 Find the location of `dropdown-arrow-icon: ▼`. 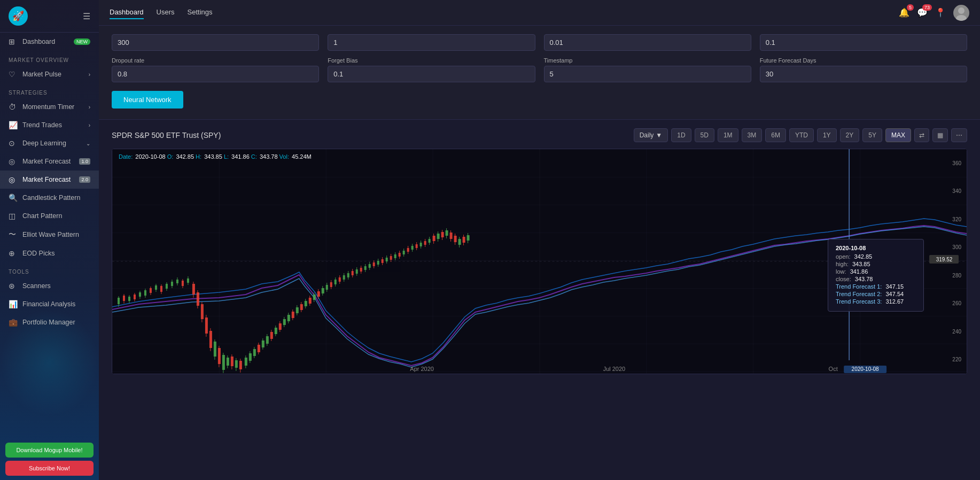

dropdown-arrow-icon: ▼ is located at coordinates (659, 135).